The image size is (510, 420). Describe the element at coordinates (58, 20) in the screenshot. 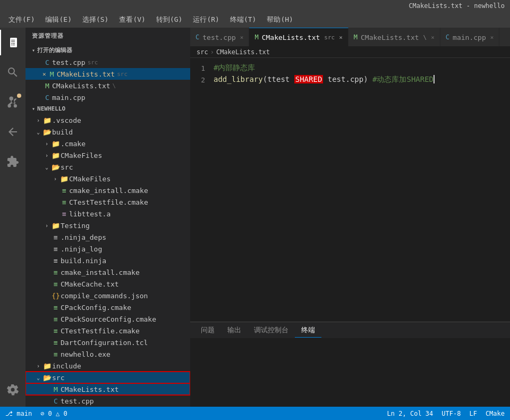

I see `menu-edit: 编辑(E)` at that location.